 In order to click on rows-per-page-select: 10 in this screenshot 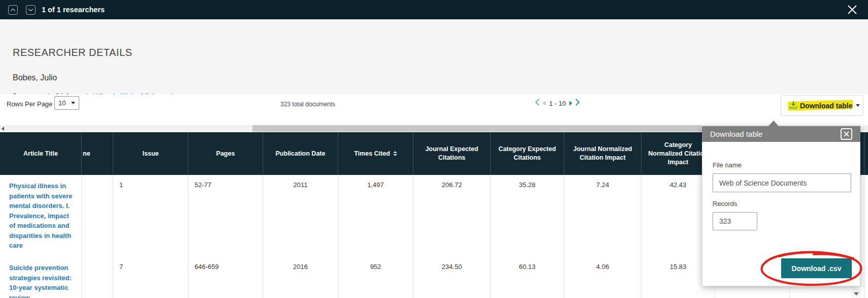, I will do `click(67, 103)`.